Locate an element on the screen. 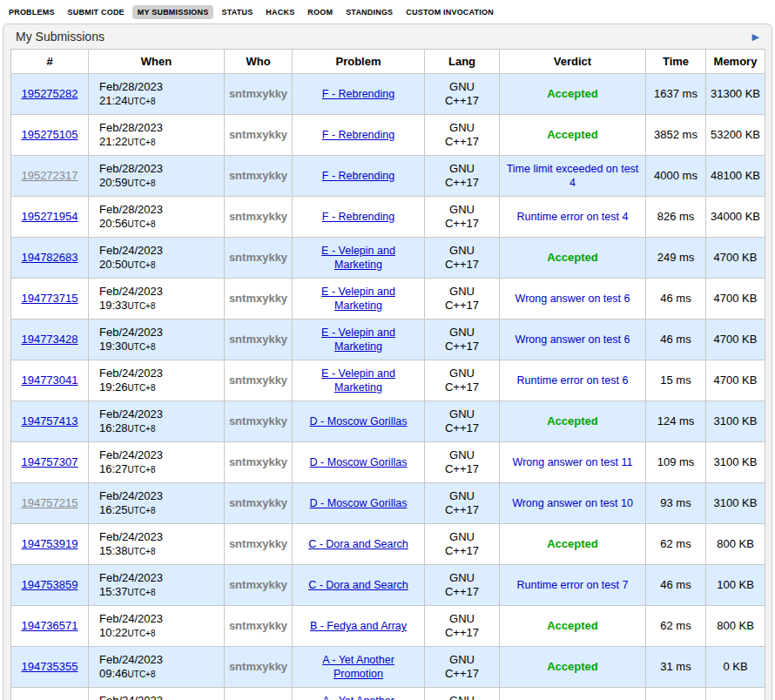 The image size is (775, 700). submission-time: 19:26 is located at coordinates (113, 387).